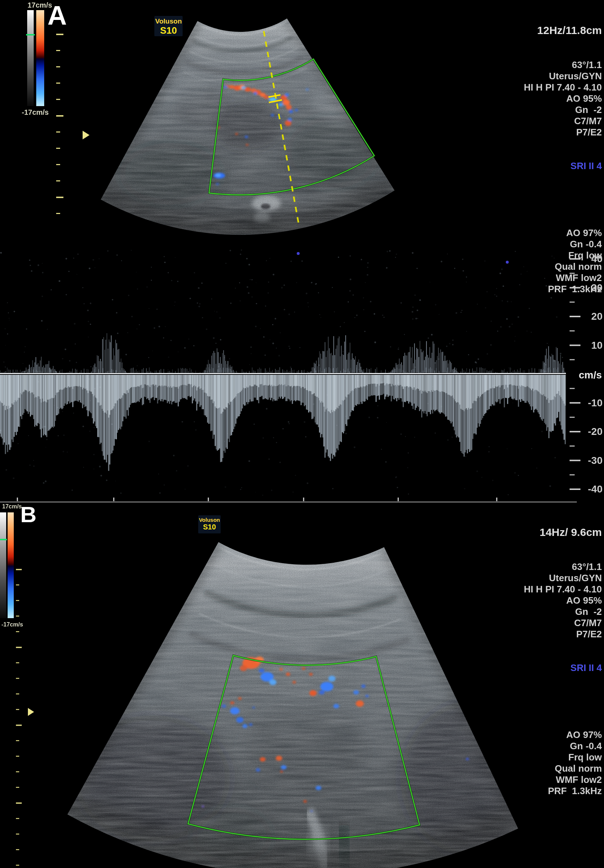 This screenshot has width=604, height=868. I want to click on time-tick, so click(209, 499).